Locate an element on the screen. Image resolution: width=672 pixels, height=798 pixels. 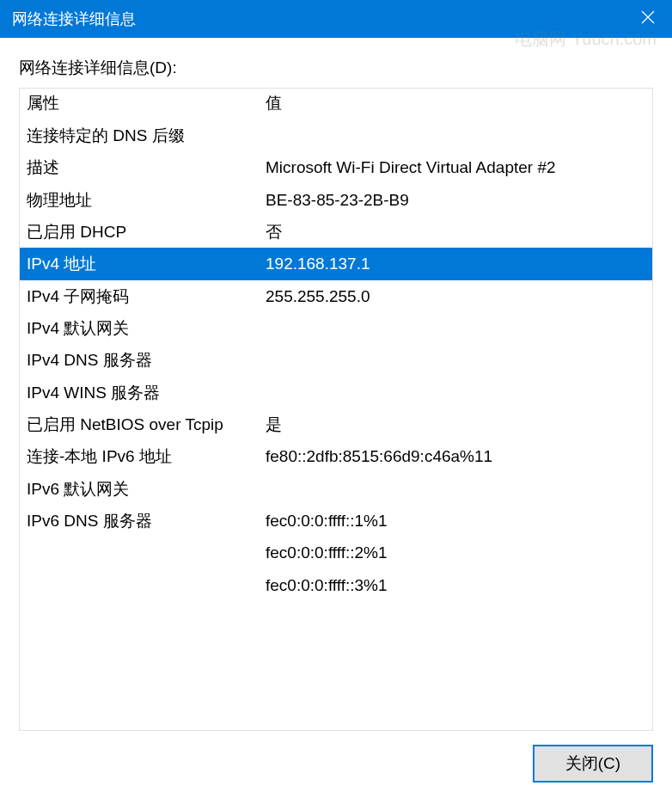
row-property: 物理地址 is located at coordinates (146, 200).